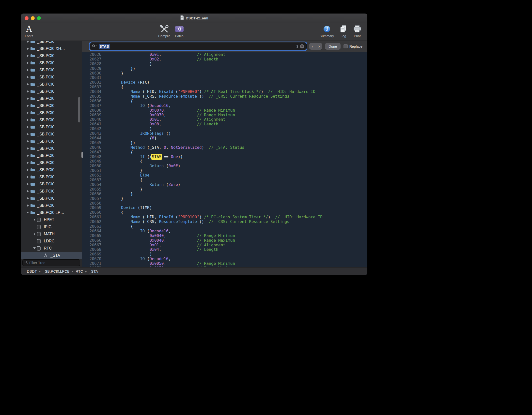 The width and height of the screenshot is (532, 415). What do you see at coordinates (341, 31) in the screenshot?
I see `toolbar-right-group: i Summary Log Print` at bounding box center [341, 31].